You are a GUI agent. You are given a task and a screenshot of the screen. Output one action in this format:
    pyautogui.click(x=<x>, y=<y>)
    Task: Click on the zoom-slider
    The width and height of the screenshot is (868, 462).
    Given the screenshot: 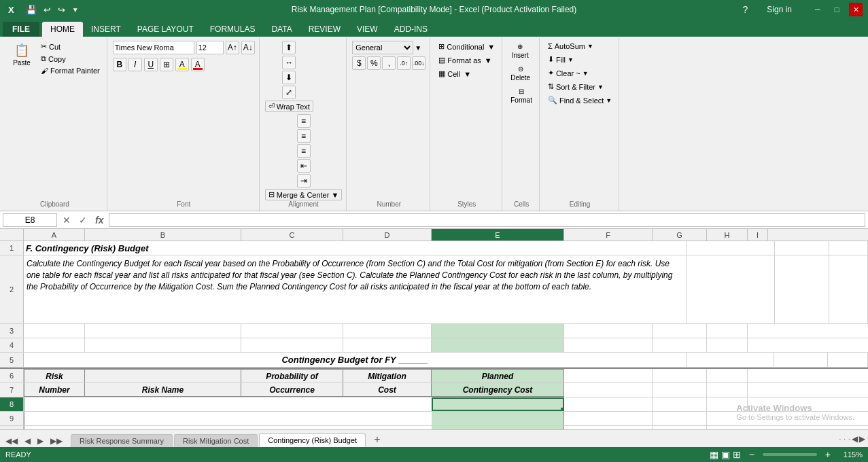 What is the action you would take?
    pyautogui.click(x=790, y=455)
    